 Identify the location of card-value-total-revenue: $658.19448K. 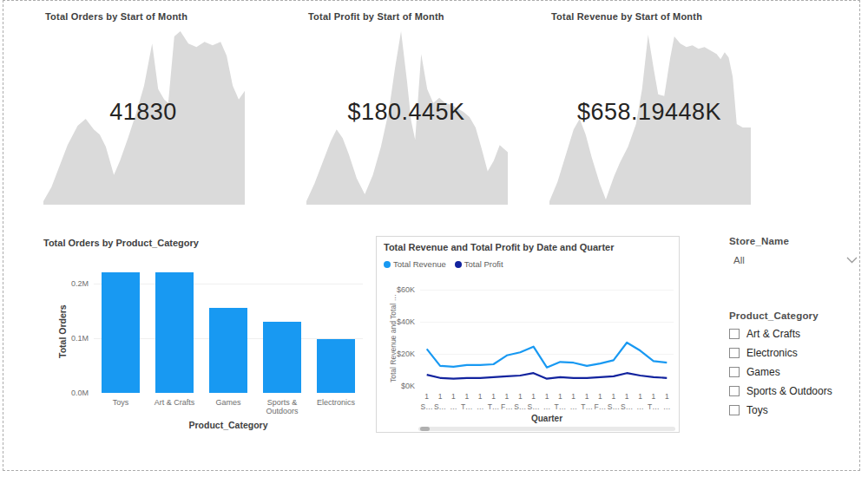
(649, 113).